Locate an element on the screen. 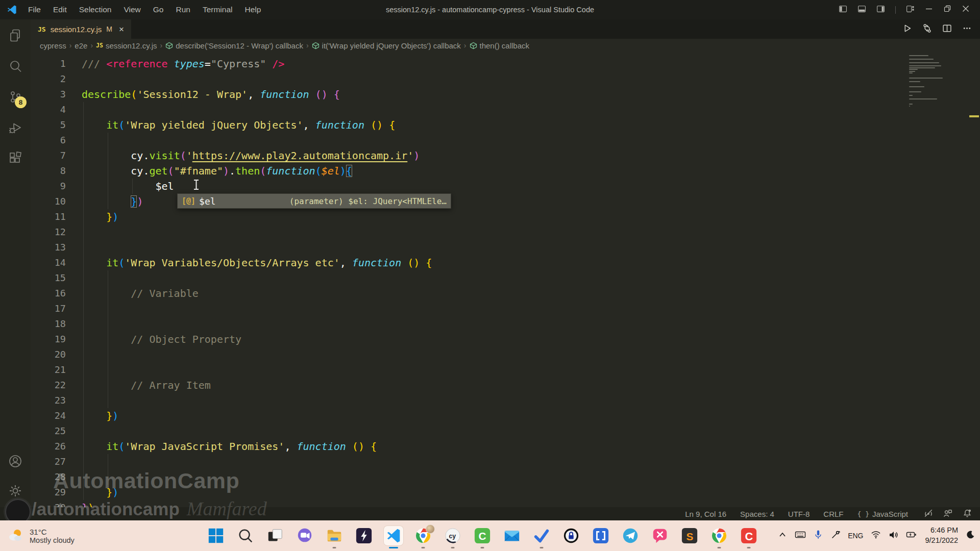 This screenshot has height=551, width=980. code-line: 14 it('Wrap Variables/Objects/Arrays etc… is located at coordinates (505, 263).